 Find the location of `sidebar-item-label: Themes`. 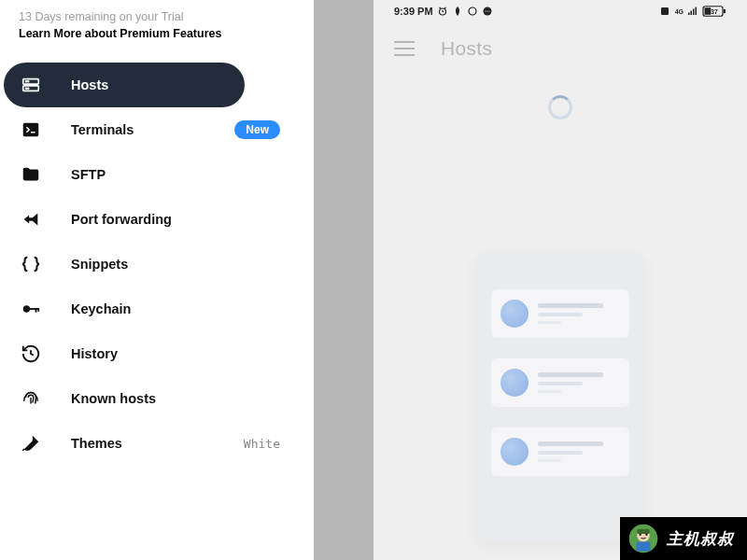

sidebar-item-label: Themes is located at coordinates (157, 443).